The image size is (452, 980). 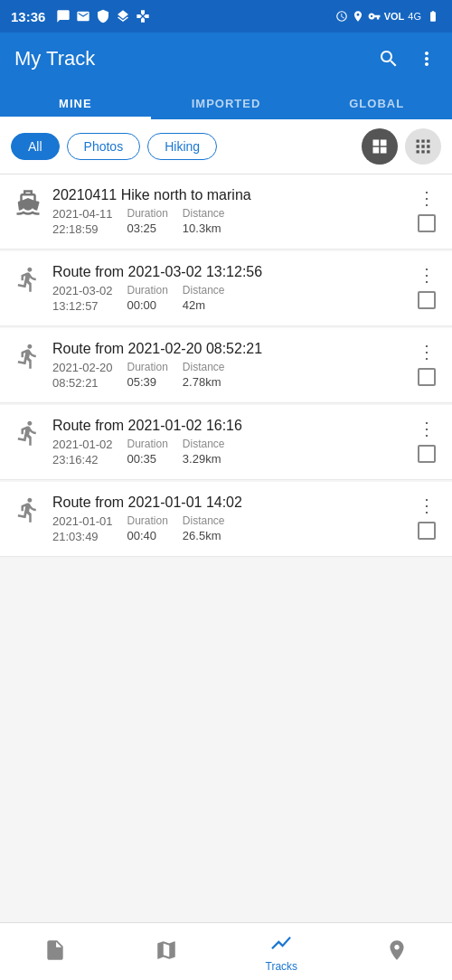 What do you see at coordinates (166, 952) in the screenshot?
I see `nav-map` at bounding box center [166, 952].